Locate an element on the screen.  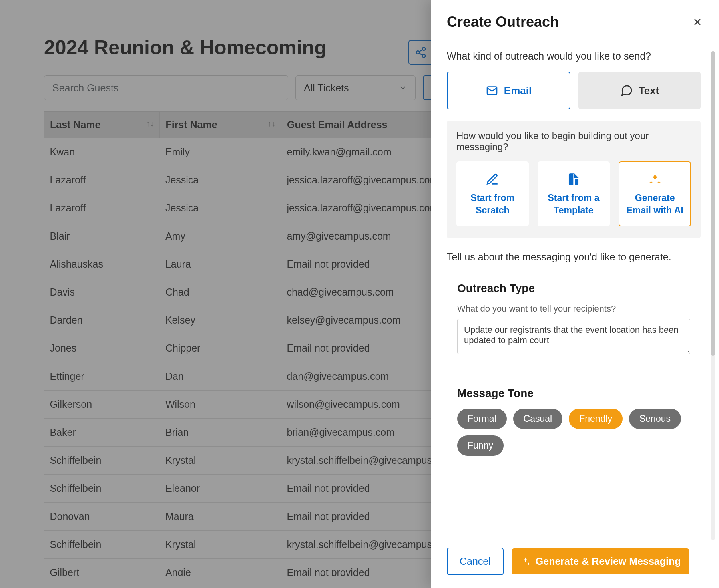
email-icon is located at coordinates (492, 91).